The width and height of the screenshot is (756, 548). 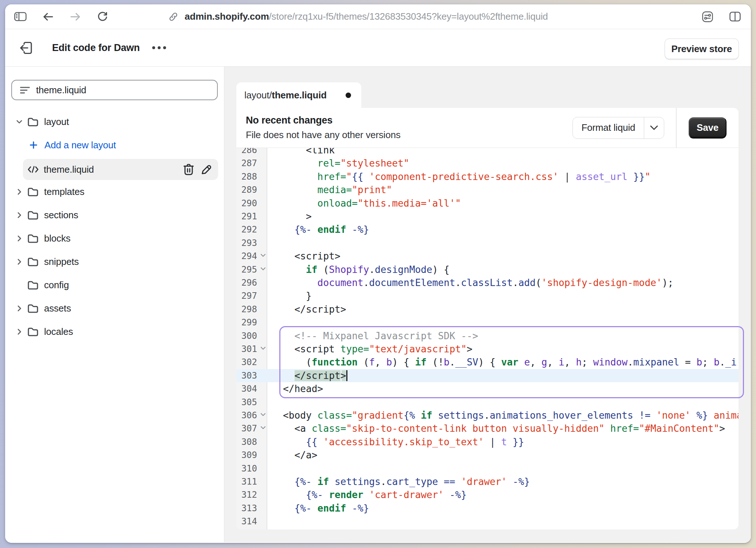 I want to click on back-button-icon, so click(x=48, y=17).